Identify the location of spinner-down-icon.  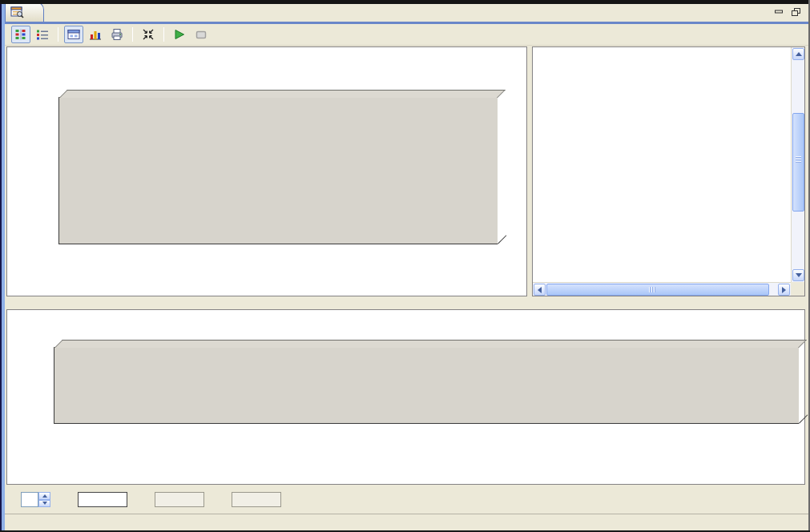
(45, 505).